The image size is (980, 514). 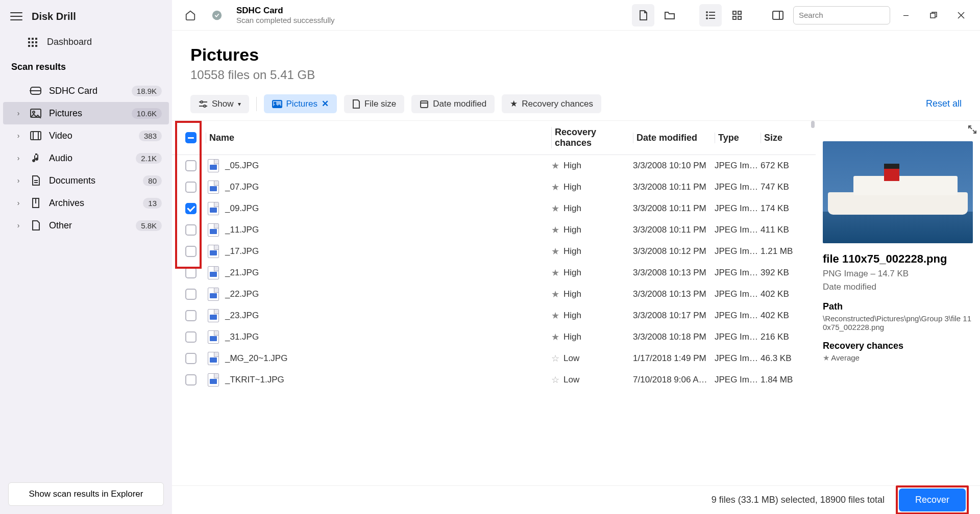 I want to click on sidebar-item-sdhc-card: SDHC Card18.9K, so click(x=86, y=91).